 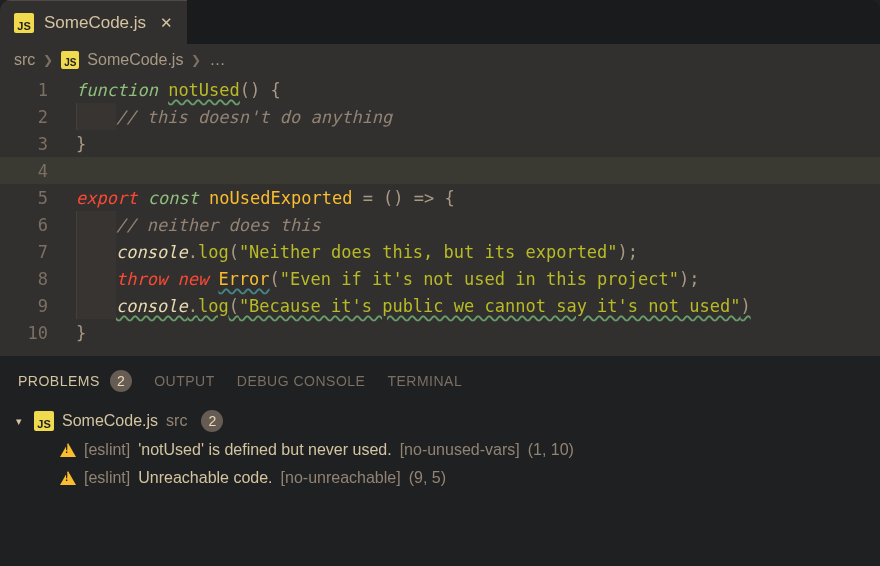 I want to click on close-icon: ✕, so click(x=166, y=23).